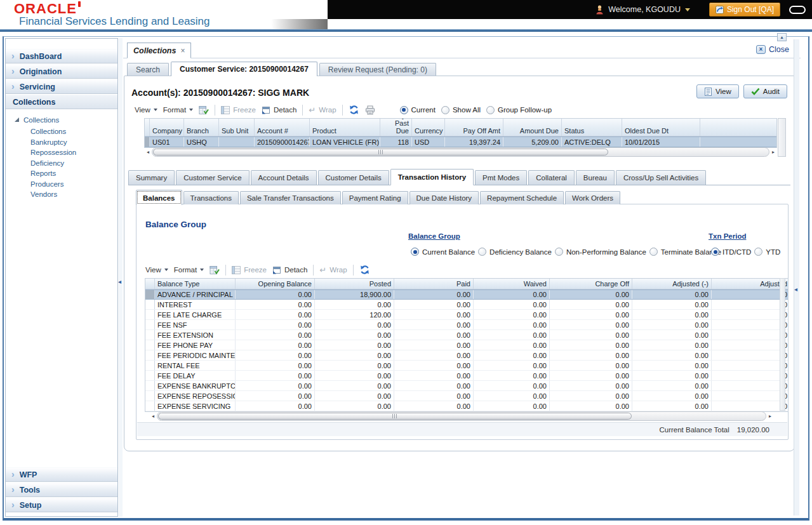 The height and width of the screenshot is (525, 812). What do you see at coordinates (533, 127) in the screenshot?
I see `column-header: Amount Due` at bounding box center [533, 127].